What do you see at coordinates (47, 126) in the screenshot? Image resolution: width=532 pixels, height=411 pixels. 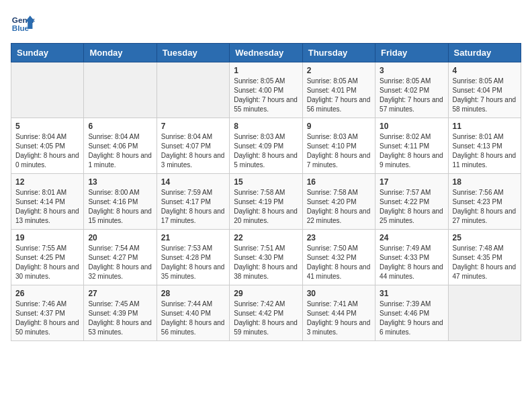 I see `day-number: 5` at bounding box center [47, 126].